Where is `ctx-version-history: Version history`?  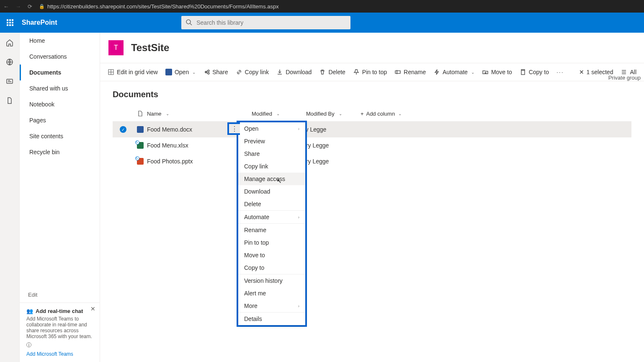 ctx-version-history: Version history is located at coordinates (272, 281).